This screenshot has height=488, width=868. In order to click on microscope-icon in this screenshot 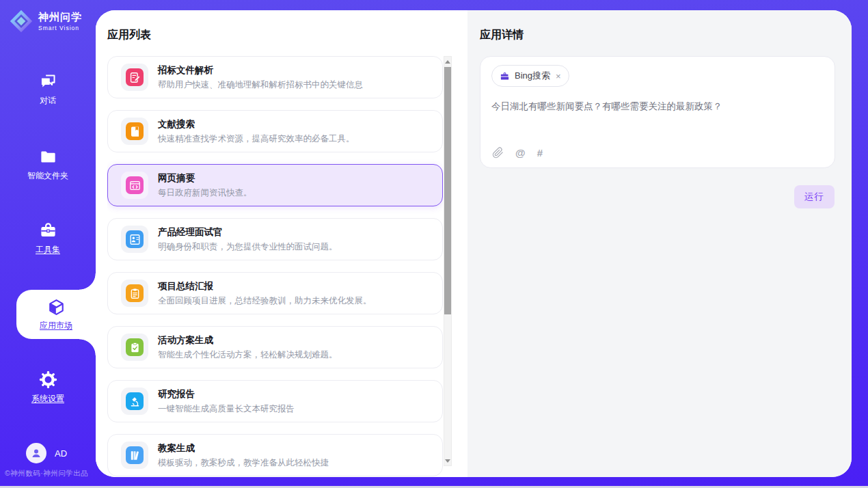, I will do `click(135, 401)`.